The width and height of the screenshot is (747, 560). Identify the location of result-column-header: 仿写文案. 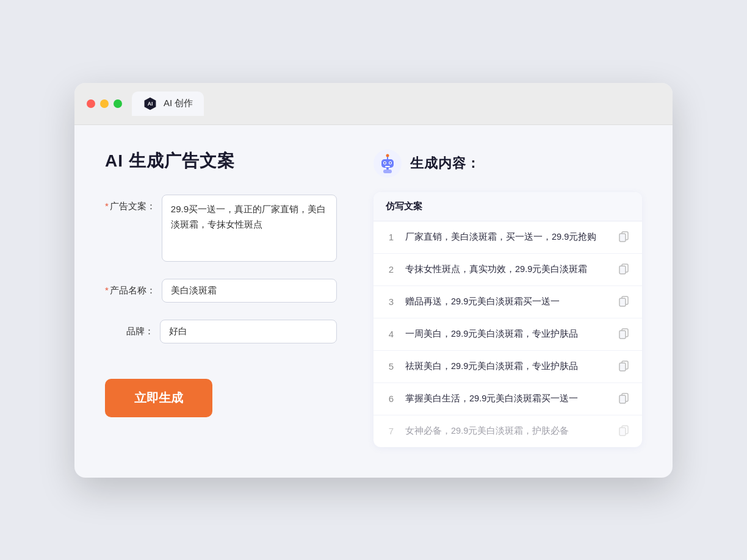
(508, 207).